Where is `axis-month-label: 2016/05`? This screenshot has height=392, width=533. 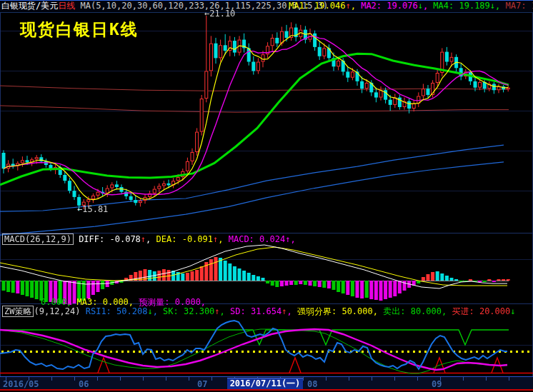
axis-month-label: 2016/05 is located at coordinates (21, 384).